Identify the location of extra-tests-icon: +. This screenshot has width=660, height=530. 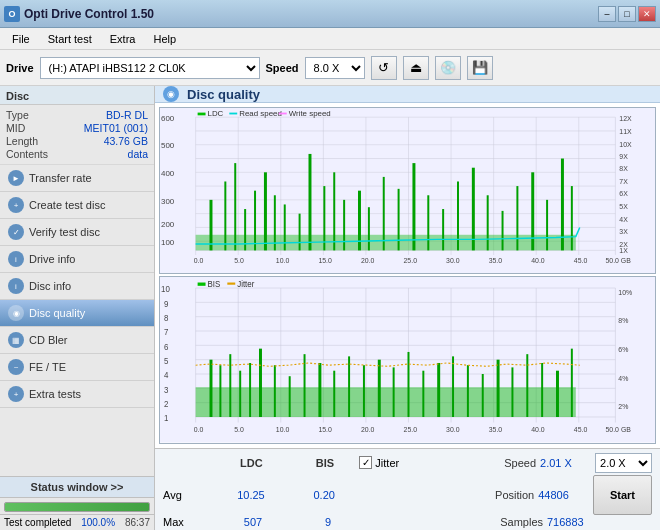
(16, 394).